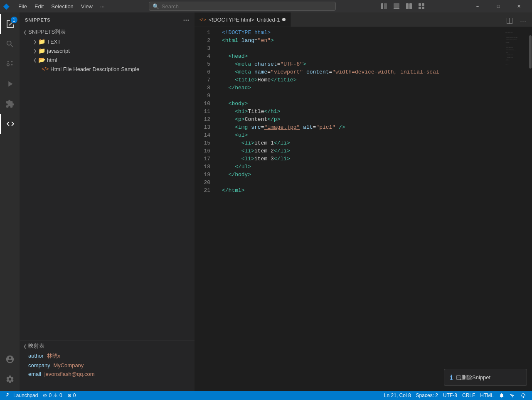 This screenshot has height=400, width=532. I want to click on tree-item-html-sample-label: Html File Header Description Sample, so click(95, 69).